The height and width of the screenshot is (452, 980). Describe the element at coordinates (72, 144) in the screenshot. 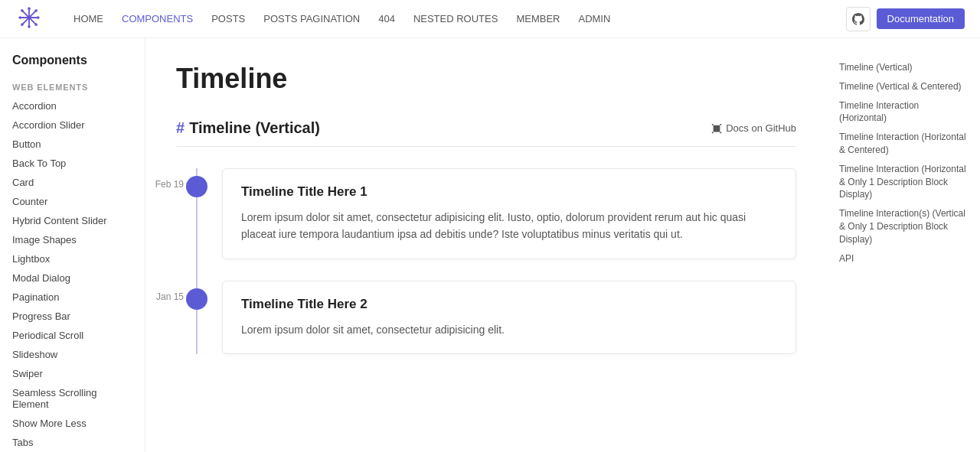

I see `sidebar-item-button: Button` at that location.